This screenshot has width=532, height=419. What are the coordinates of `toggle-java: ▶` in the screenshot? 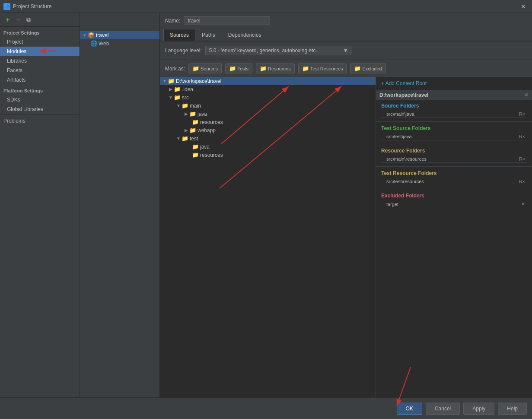 It's located at (186, 114).